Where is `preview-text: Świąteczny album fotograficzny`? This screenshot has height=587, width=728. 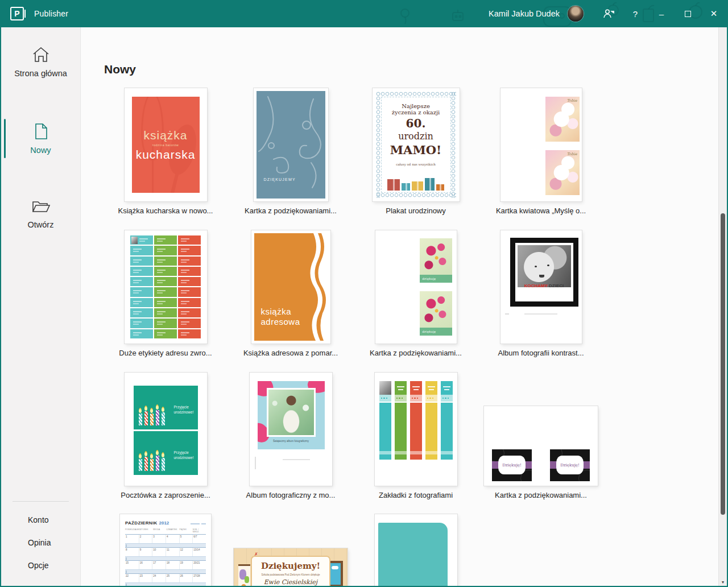 preview-text: Świąteczny album fotograficzny is located at coordinates (291, 441).